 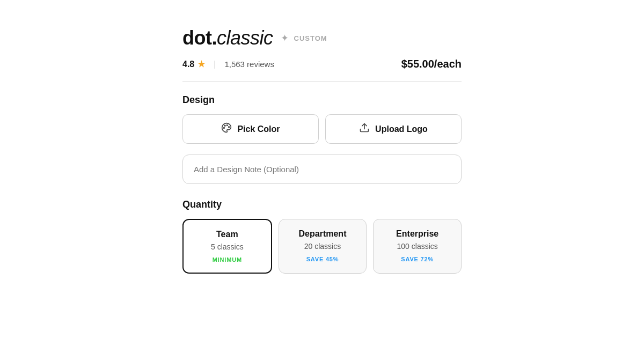 I want to click on star-icon: ★, so click(x=201, y=64).